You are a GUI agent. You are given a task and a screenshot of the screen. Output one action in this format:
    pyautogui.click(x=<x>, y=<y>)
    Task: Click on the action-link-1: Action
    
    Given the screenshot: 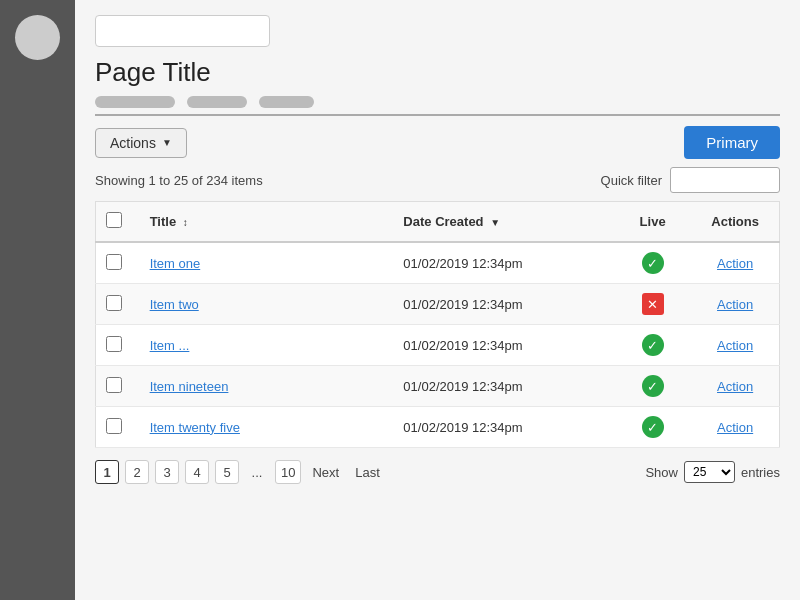 What is the action you would take?
    pyautogui.click(x=735, y=304)
    